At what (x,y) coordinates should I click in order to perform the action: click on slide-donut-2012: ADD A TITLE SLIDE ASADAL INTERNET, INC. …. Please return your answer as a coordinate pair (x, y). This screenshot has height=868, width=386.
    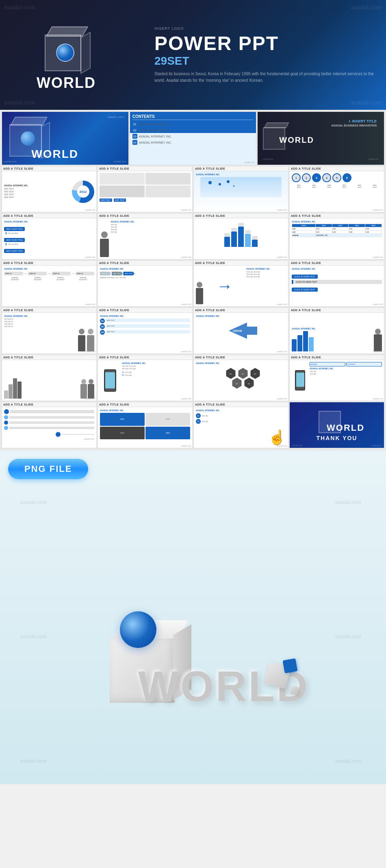
    Looking at the image, I should click on (49, 189).